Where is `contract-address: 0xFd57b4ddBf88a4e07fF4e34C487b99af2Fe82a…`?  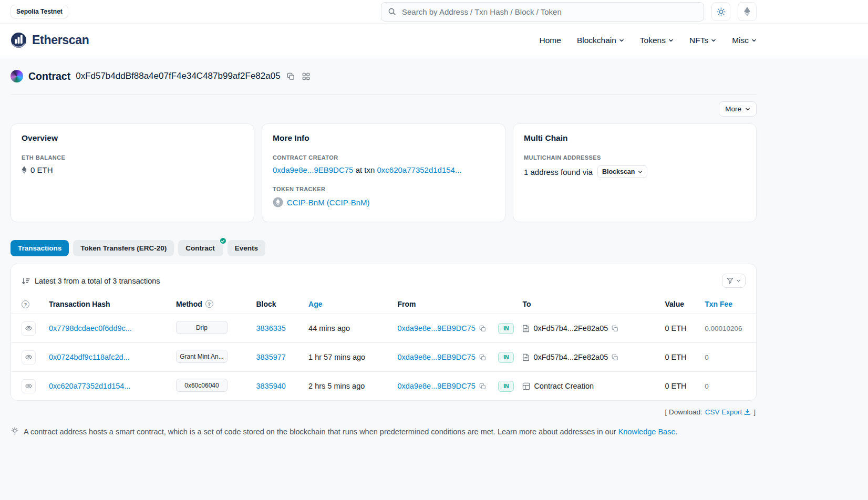 contract-address: 0xFd57b4ddBf88a4e07fF4e34C487b99af2Fe82a… is located at coordinates (178, 76).